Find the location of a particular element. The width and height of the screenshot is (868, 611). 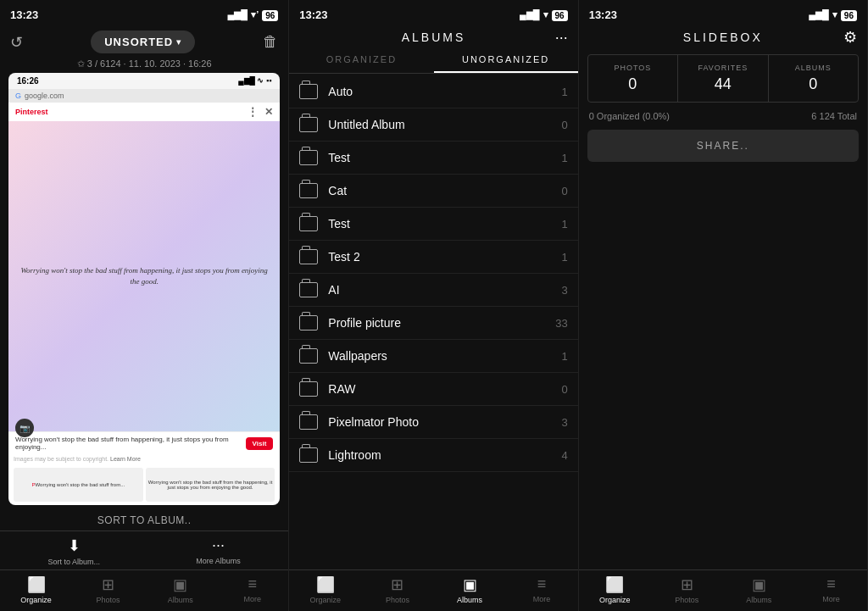

tab-bar-2: ⬜ Organize ⊞ Photos ▣ Albums ≡ More is located at coordinates (433, 590).